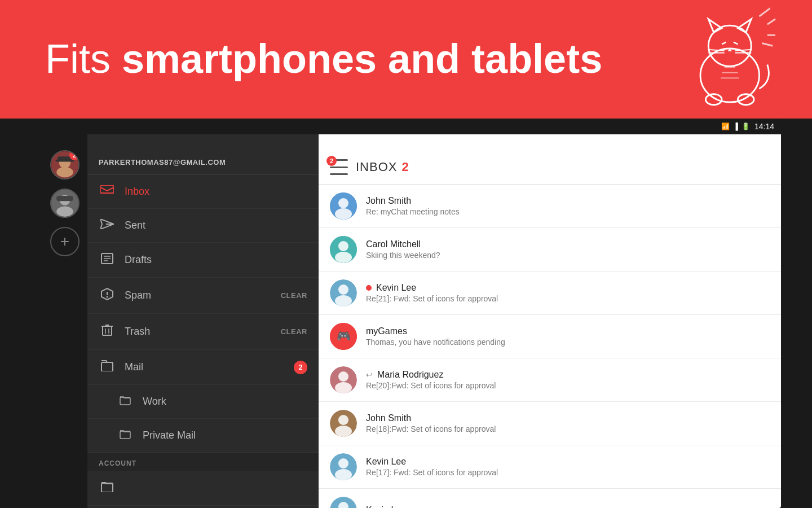 Image resolution: width=812 pixels, height=508 pixels. Describe the element at coordinates (550, 498) in the screenshot. I see `email-item: Kevin Lee` at that location.